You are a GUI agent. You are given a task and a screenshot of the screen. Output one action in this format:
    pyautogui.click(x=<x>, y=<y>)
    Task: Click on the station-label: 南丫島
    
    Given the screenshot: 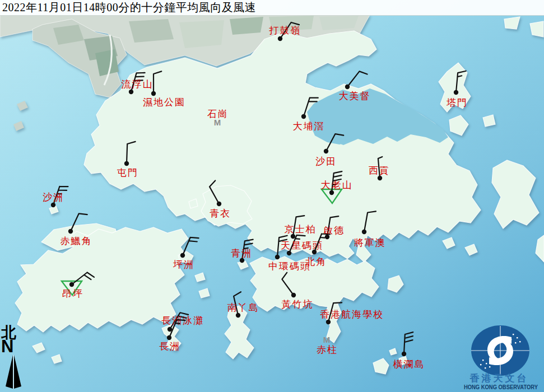 What is the action you would take?
    pyautogui.click(x=243, y=308)
    